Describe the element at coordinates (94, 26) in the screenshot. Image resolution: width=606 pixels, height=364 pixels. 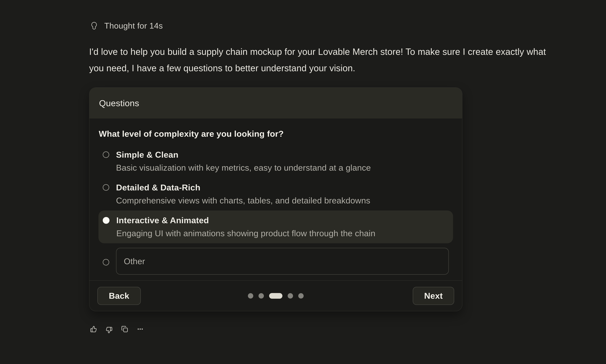
I see `lightbulb-icon` at that location.